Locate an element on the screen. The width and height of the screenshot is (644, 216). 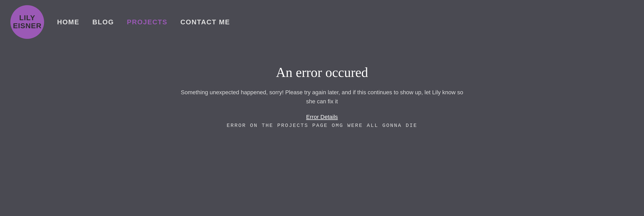
nav-link-projects: PROJECTS is located at coordinates (147, 22).